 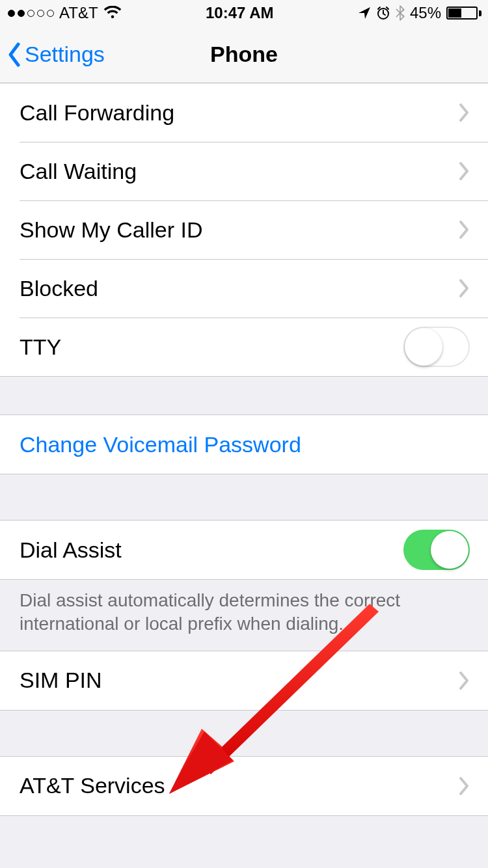 What do you see at coordinates (244, 55) in the screenshot?
I see `nav-bar: Settings Phone` at bounding box center [244, 55].